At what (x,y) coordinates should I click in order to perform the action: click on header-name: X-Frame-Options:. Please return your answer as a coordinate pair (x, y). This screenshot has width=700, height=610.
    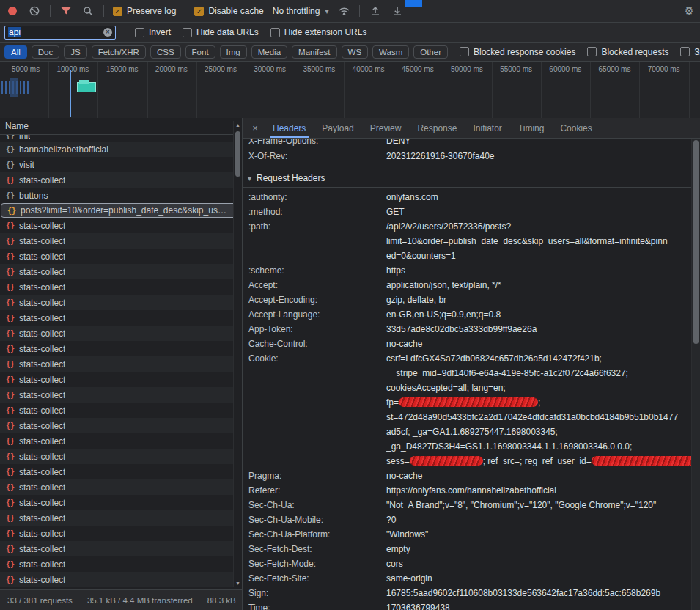
    Looking at the image, I should click on (314, 144).